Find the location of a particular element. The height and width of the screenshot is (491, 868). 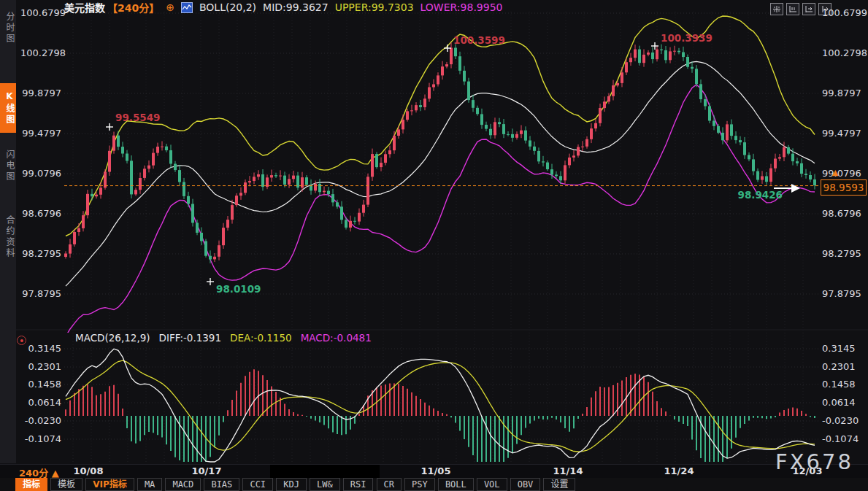

price-annotation: 99.5549 is located at coordinates (138, 117).